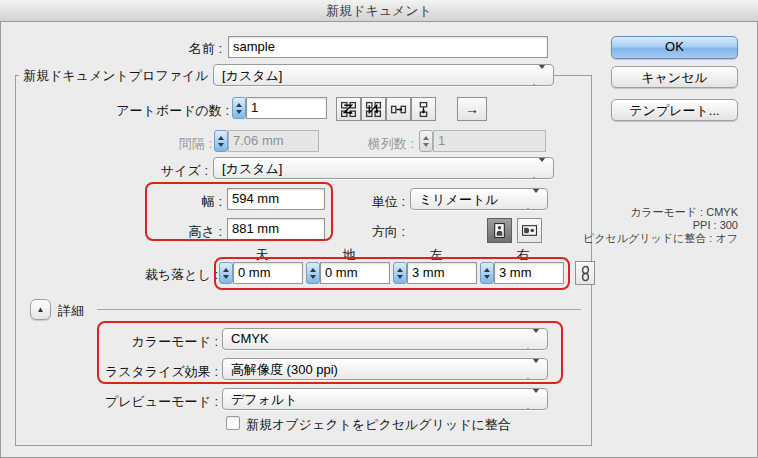 This screenshot has height=458, width=758. I want to click on bleed-bottom-input: 0 mm, so click(355, 273).